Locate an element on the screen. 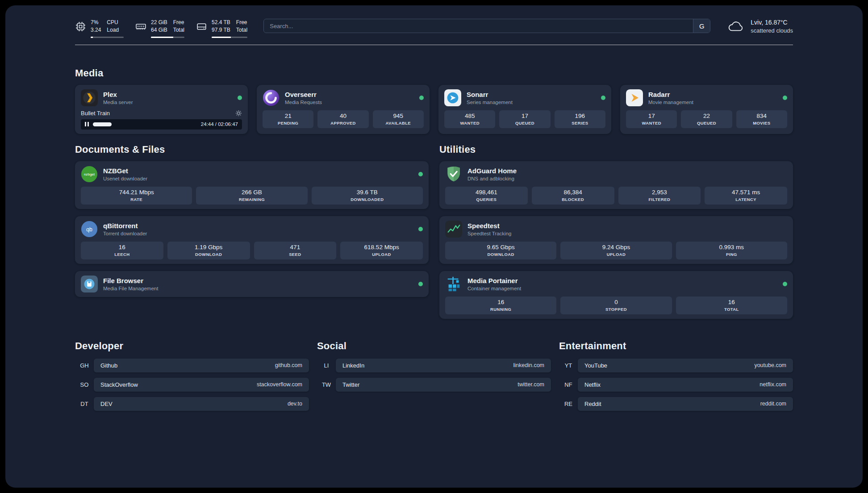 Image resolution: width=868 pixels, height=493 pixels. stat-tile: 834 MOVIES is located at coordinates (762, 119).